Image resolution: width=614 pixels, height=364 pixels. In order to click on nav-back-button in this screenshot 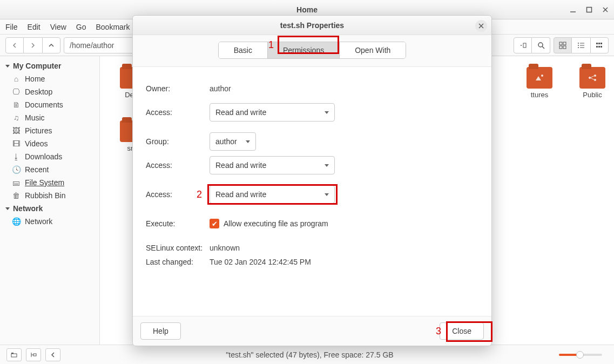, I will do `click(15, 45)`.